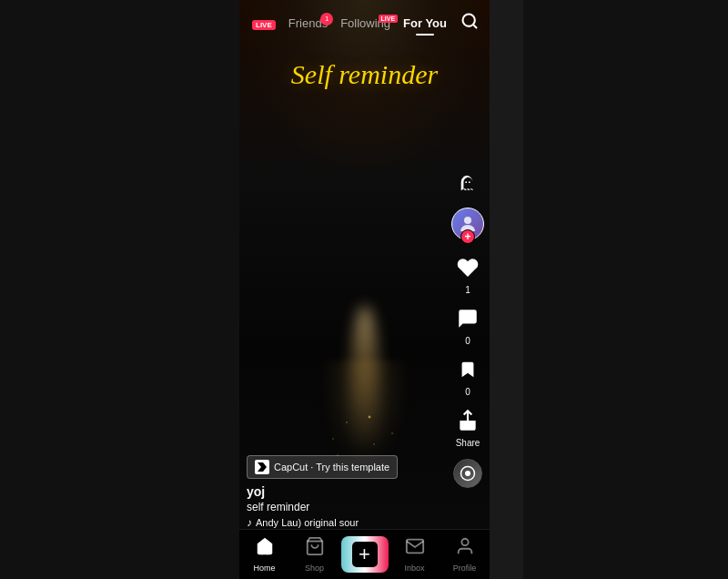 The width and height of the screenshot is (728, 579). Describe the element at coordinates (315, 554) in the screenshot. I see `shop-tab: Shop` at that location.